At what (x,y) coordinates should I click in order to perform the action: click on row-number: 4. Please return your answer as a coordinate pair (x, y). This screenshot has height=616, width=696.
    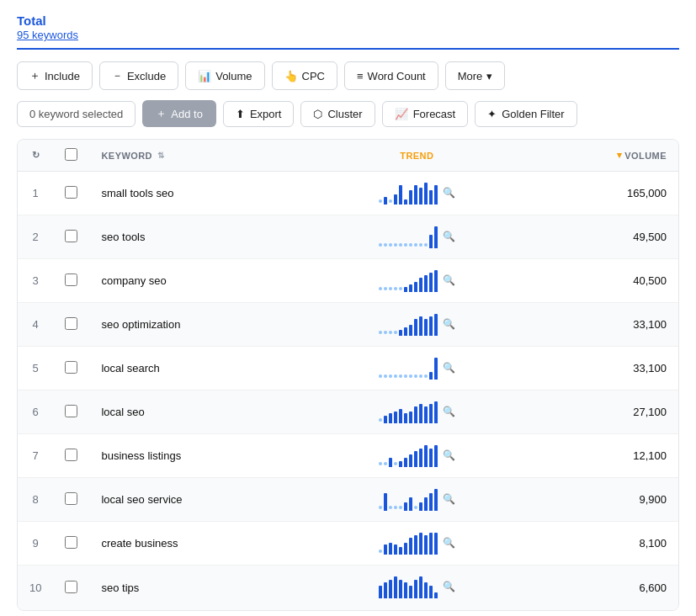
    Looking at the image, I should click on (35, 325).